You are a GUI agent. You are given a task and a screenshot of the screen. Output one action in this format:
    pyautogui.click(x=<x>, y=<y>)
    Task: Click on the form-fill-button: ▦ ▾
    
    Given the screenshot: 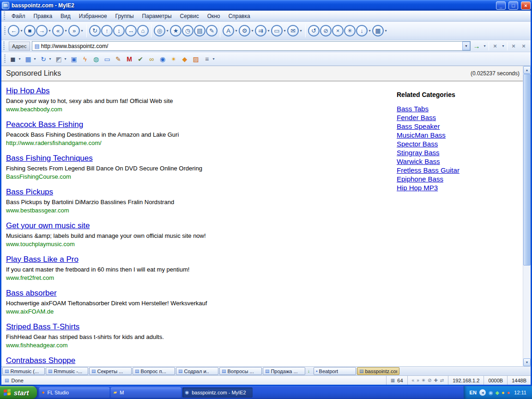 What is the action you would take?
    pyautogui.click(x=30, y=59)
    